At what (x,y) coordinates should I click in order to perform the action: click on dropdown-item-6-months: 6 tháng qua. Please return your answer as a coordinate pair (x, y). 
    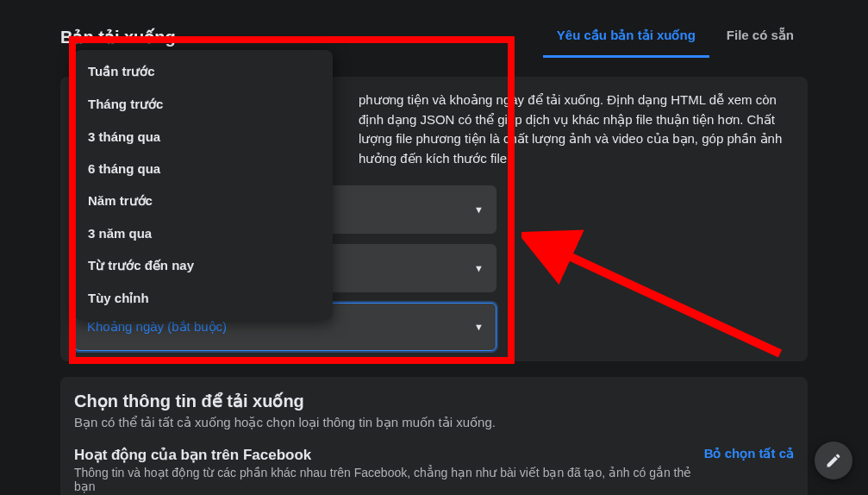
    Looking at the image, I should click on (203, 169).